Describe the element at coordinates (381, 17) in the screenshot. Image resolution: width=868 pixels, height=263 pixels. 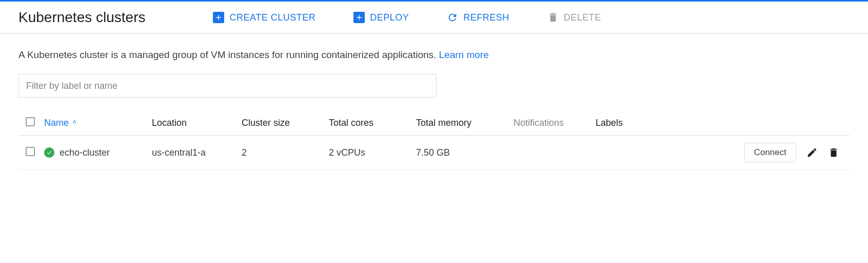
I see `deploy-button: DEPLOY` at that location.